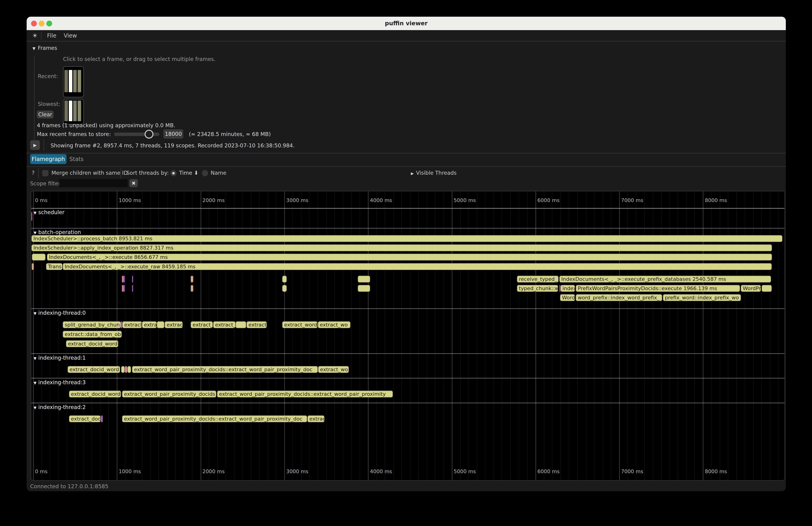  What do you see at coordinates (75, 111) in the screenshot?
I see `frame-thumbnail-stripe` at bounding box center [75, 111].